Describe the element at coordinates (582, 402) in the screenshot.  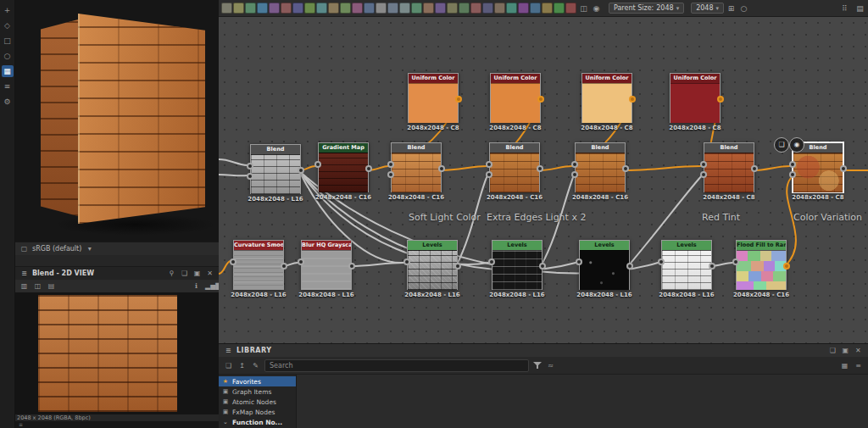
I see `library-content` at that location.